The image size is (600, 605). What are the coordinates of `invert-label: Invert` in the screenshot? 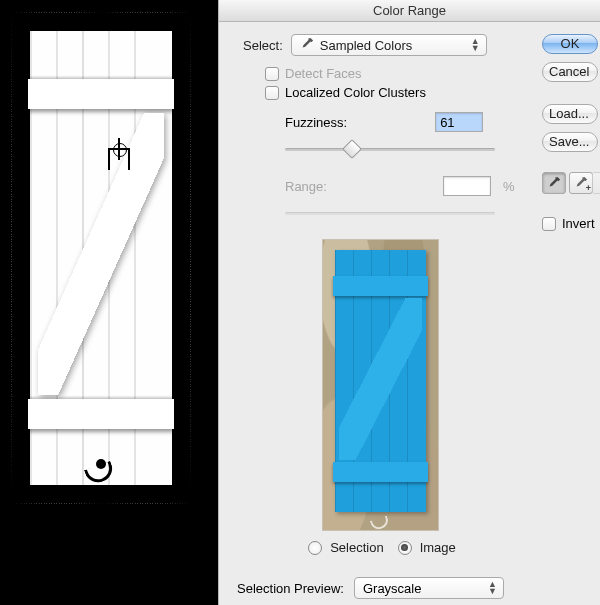 It's located at (578, 224).